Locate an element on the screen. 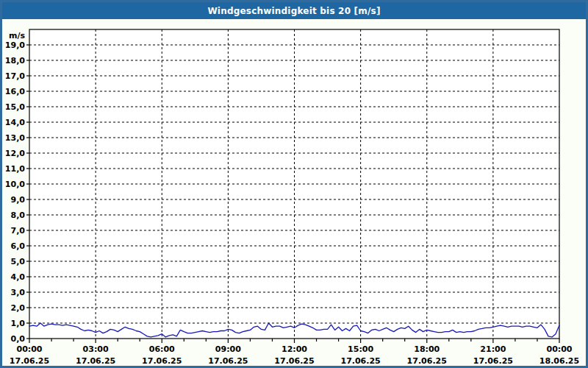 Image resolution: width=588 pixels, height=368 pixels. y-tick-label: 17,0 is located at coordinates (15, 77).